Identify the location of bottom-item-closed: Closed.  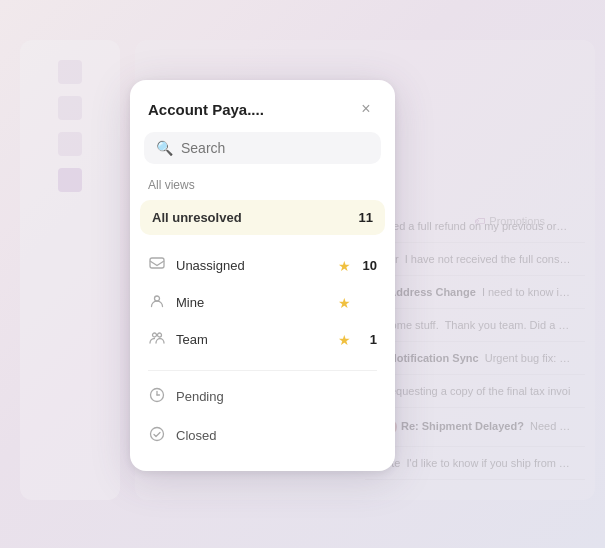
(262, 436).